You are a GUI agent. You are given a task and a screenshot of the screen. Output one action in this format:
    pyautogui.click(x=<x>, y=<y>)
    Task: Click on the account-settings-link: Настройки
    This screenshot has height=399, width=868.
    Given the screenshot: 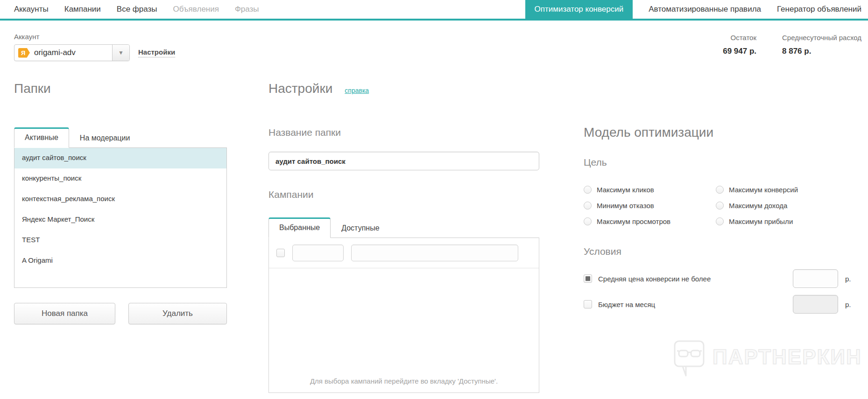 What is the action you would take?
    pyautogui.click(x=157, y=53)
    